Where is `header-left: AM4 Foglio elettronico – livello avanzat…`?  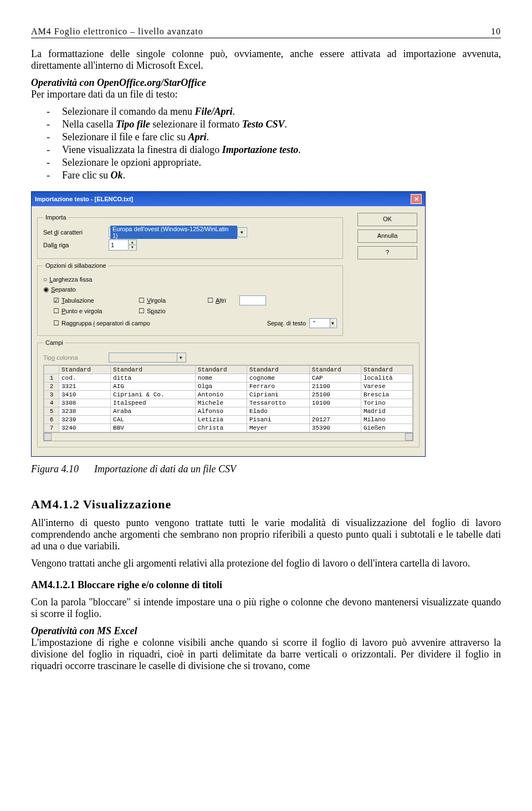 header-left: AM4 Foglio elettronico – livello avanzat… is located at coordinates (117, 32).